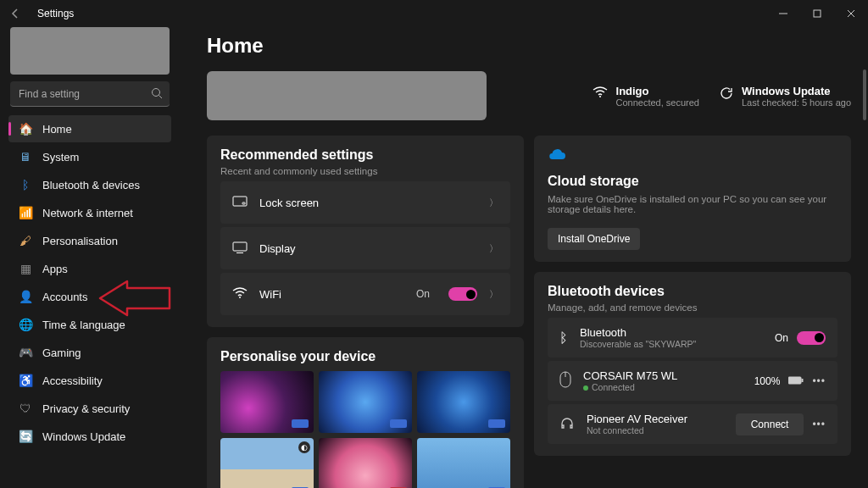 Image resolution: width=868 pixels, height=488 pixels. I want to click on cloud-icon, so click(693, 156).